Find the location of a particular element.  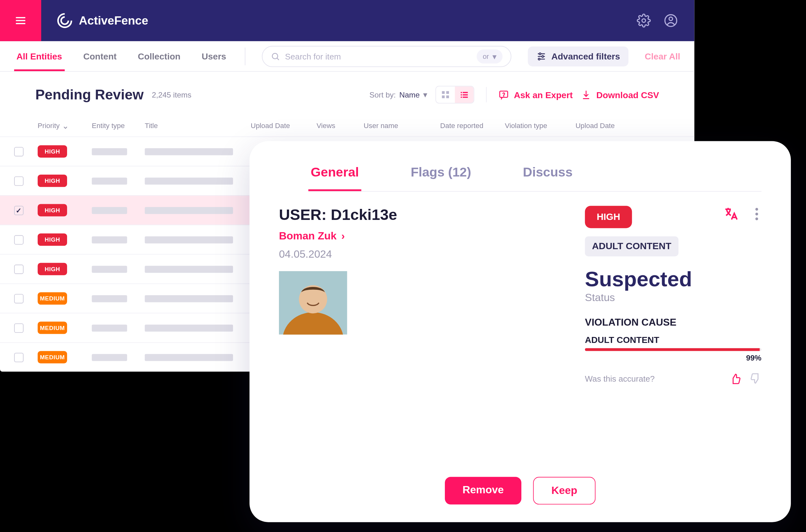

tab-collection: Collection is located at coordinates (159, 57).